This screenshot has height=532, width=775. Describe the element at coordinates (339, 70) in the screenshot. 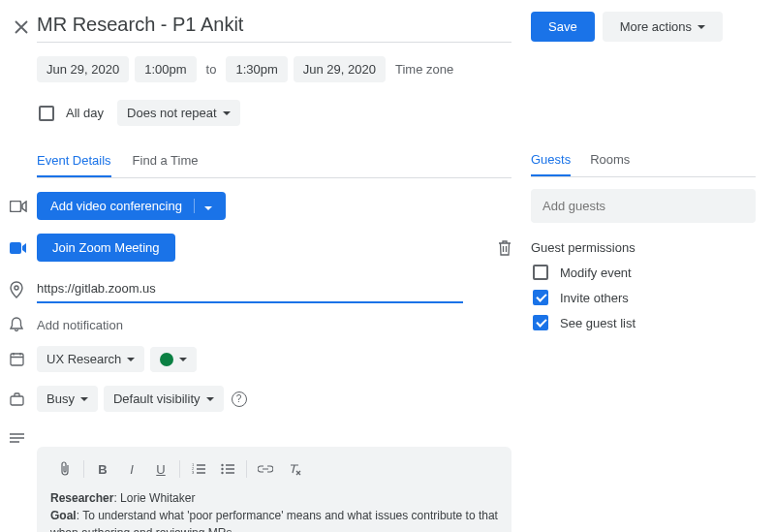

I see `end-date-chip: Jun 29, 2020` at that location.